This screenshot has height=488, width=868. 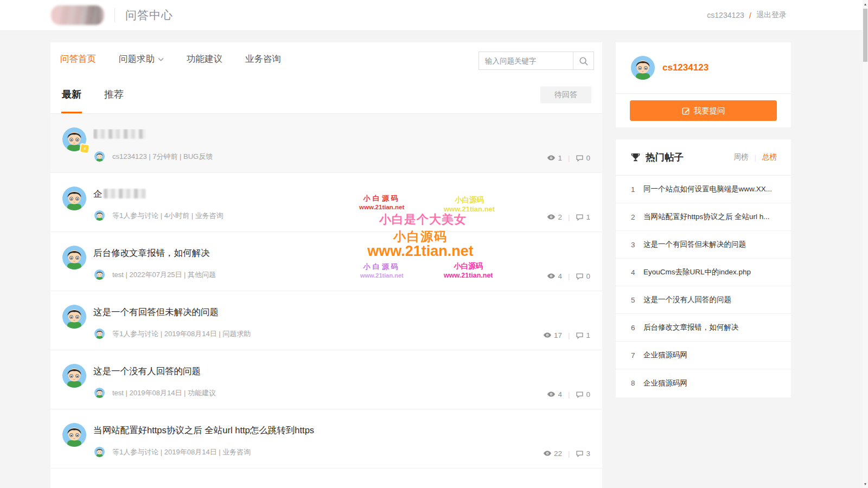 I want to click on comments-count: 3, so click(x=588, y=453).